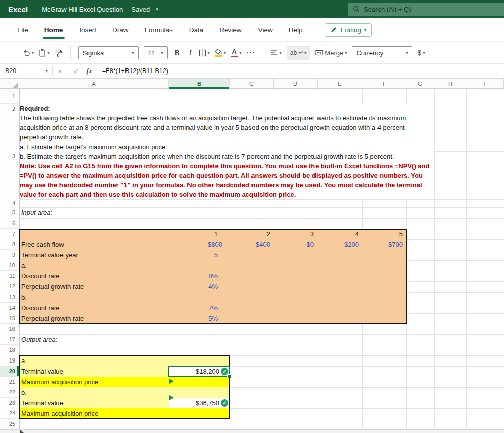 Image resolution: width=504 pixels, height=433 pixels. What do you see at coordinates (200, 234) in the screenshot?
I see `year-1-header: 1` at bounding box center [200, 234].